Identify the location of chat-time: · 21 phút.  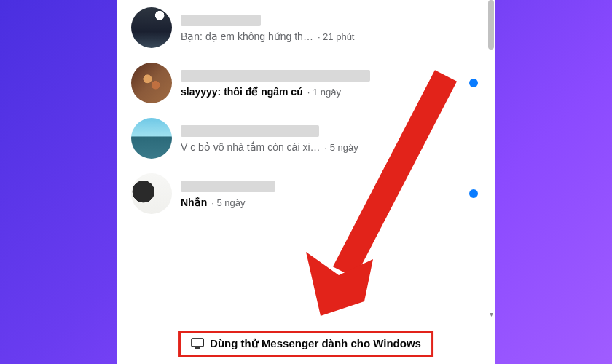
(337, 36).